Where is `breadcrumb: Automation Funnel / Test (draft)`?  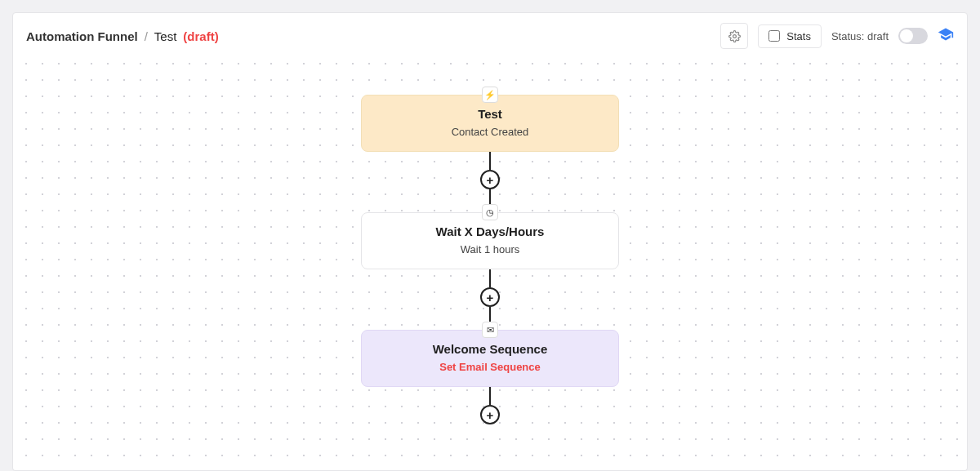 breadcrumb: Automation Funnel / Test (draft) is located at coordinates (122, 36).